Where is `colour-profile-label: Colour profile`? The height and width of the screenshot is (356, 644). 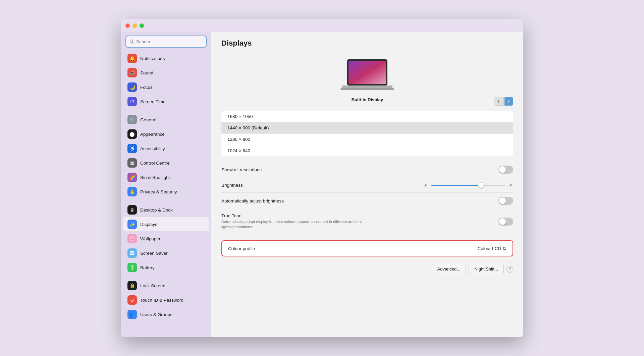 colour-profile-label: Colour profile is located at coordinates (241, 249).